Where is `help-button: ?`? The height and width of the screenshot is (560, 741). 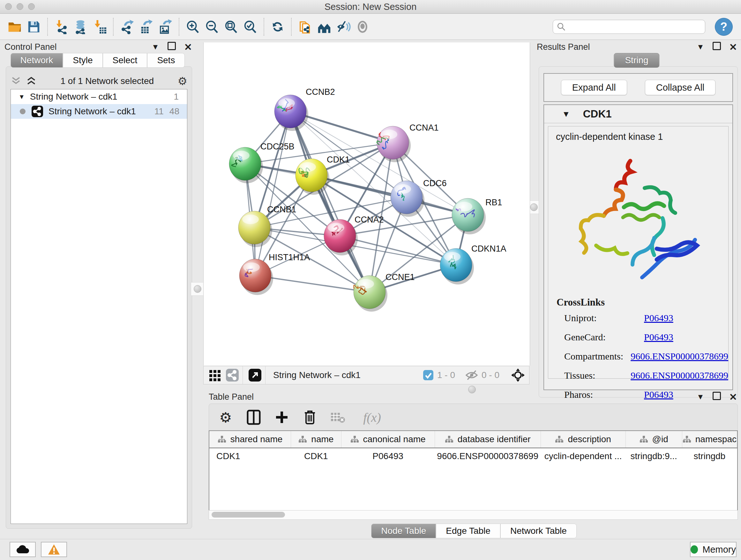
help-button: ? is located at coordinates (724, 27).